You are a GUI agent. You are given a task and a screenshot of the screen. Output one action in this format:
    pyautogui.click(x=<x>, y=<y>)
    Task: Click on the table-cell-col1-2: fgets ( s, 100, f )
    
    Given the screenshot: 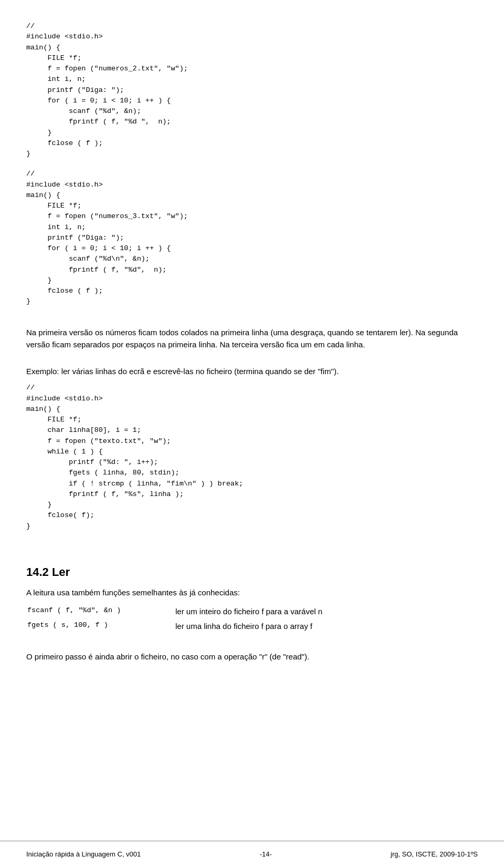 What is the action you would take?
    pyautogui.click(x=101, y=626)
    